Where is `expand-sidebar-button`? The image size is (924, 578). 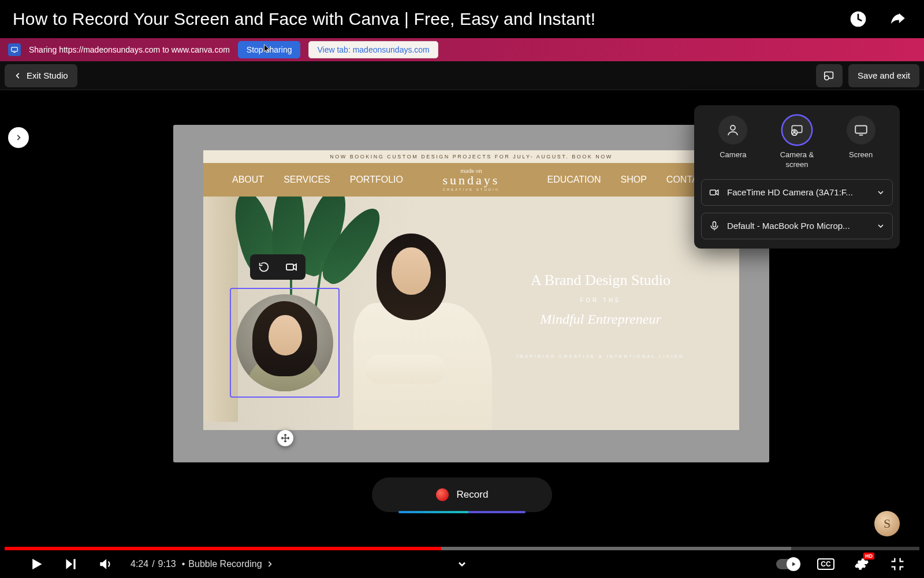 expand-sidebar-button is located at coordinates (18, 138).